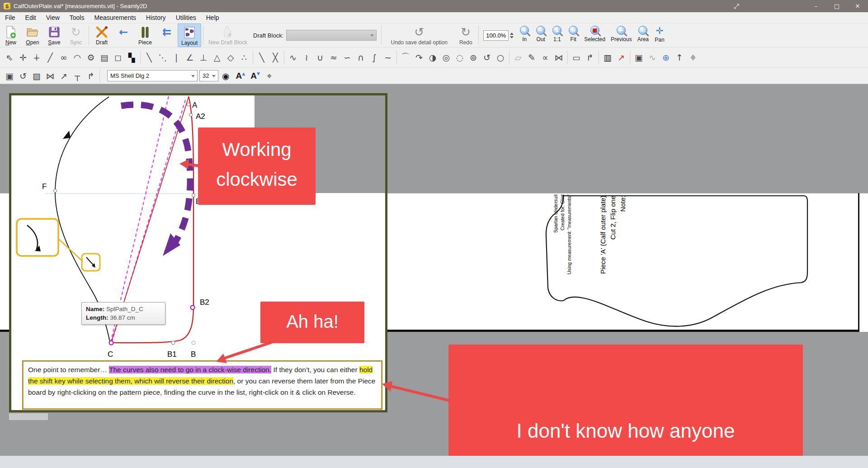  What do you see at coordinates (512, 33) in the screenshot?
I see `zoom-spin-up` at bounding box center [512, 33].